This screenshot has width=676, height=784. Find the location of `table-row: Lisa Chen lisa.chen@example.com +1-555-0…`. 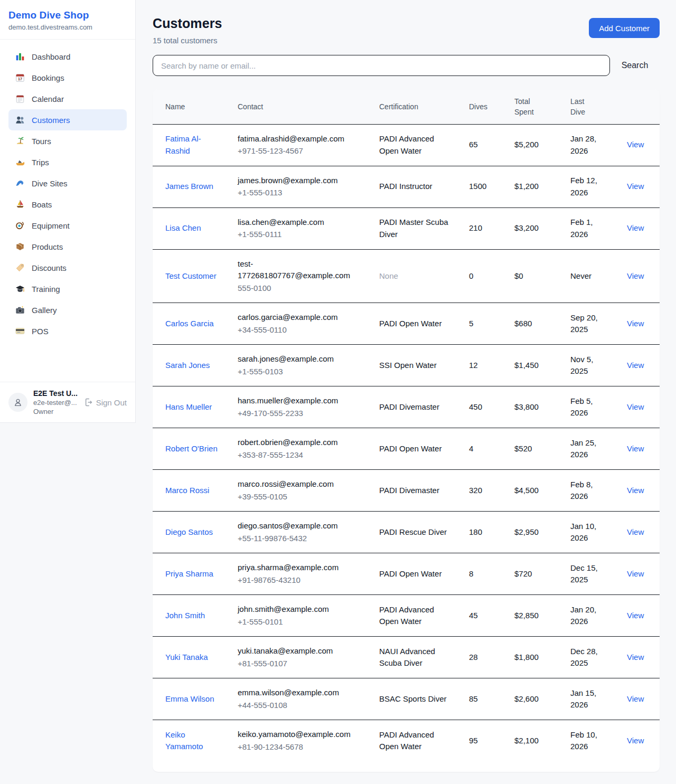

table-row: Lisa Chen lisa.chen@example.com +1-555-0… is located at coordinates (406, 228).